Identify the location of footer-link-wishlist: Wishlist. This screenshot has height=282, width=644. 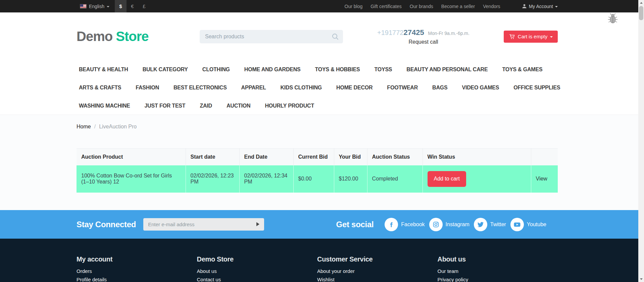
(377, 279).